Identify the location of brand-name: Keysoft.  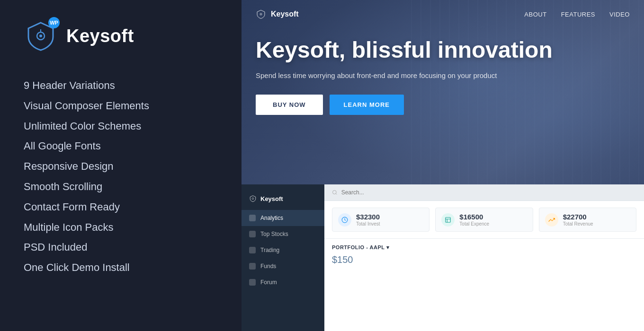
(100, 36).